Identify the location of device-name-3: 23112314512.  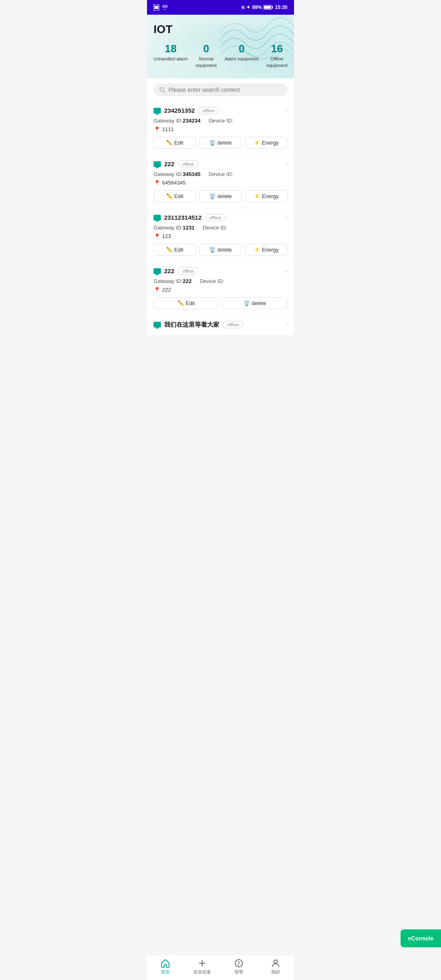
(183, 217).